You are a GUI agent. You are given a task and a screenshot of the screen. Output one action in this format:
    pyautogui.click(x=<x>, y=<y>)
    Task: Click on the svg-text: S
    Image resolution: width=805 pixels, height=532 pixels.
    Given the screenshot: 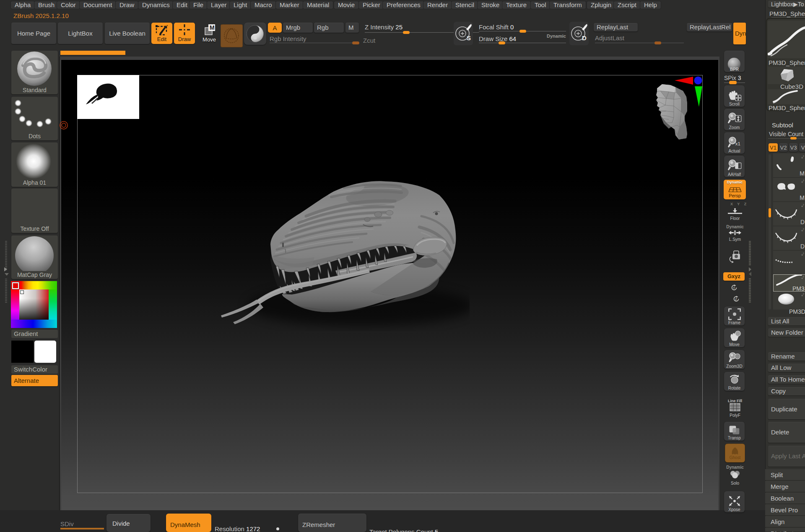 What is the action you would take?
    pyautogui.click(x=469, y=38)
    